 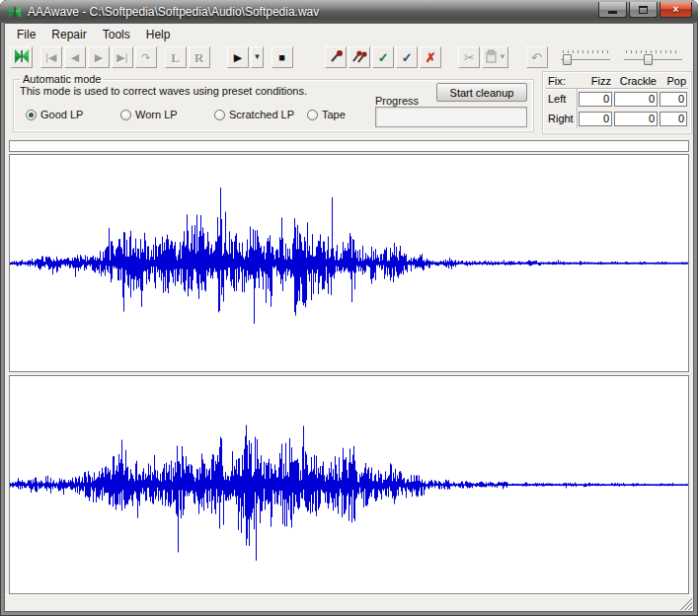 What do you see at coordinates (122, 57) in the screenshot?
I see `go-end-icon: ▶|` at bounding box center [122, 57].